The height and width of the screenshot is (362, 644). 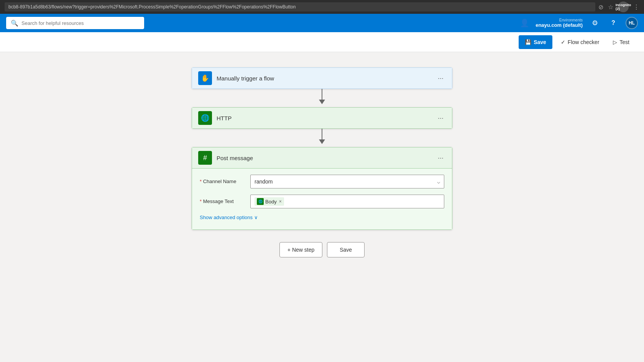 I want to click on env-name: enayu.com (default), so click(x=559, y=25).